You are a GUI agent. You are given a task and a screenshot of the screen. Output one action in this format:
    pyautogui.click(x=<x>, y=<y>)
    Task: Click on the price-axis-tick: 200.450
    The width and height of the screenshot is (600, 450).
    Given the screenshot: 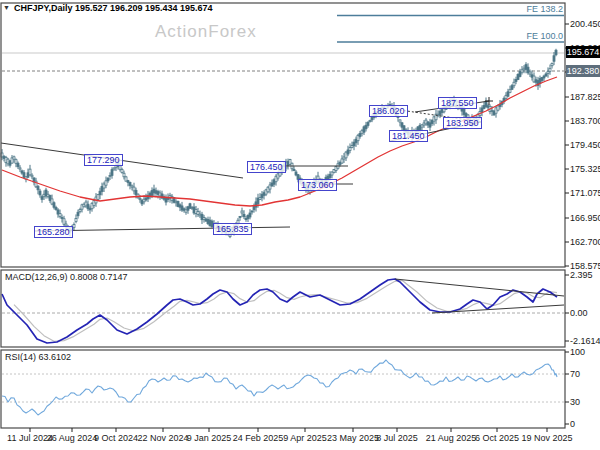 What is the action you would take?
    pyautogui.click(x=585, y=24)
    